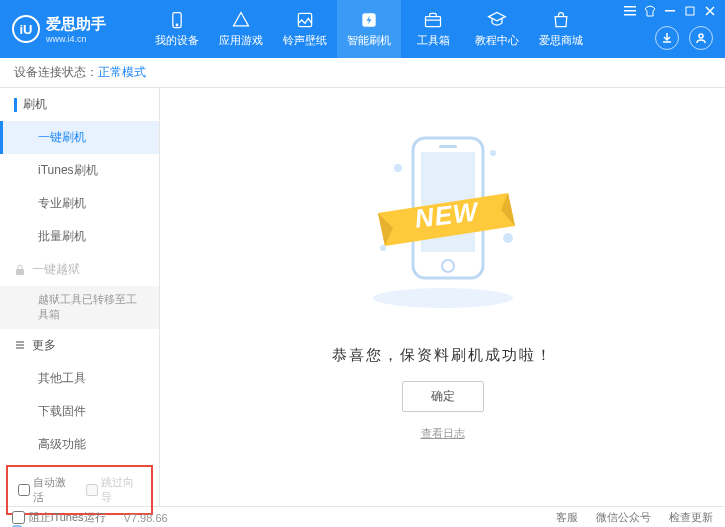 The height and width of the screenshot is (527, 725). I want to click on status-bar: 设备连接状态： 正常模式, so click(362, 73).